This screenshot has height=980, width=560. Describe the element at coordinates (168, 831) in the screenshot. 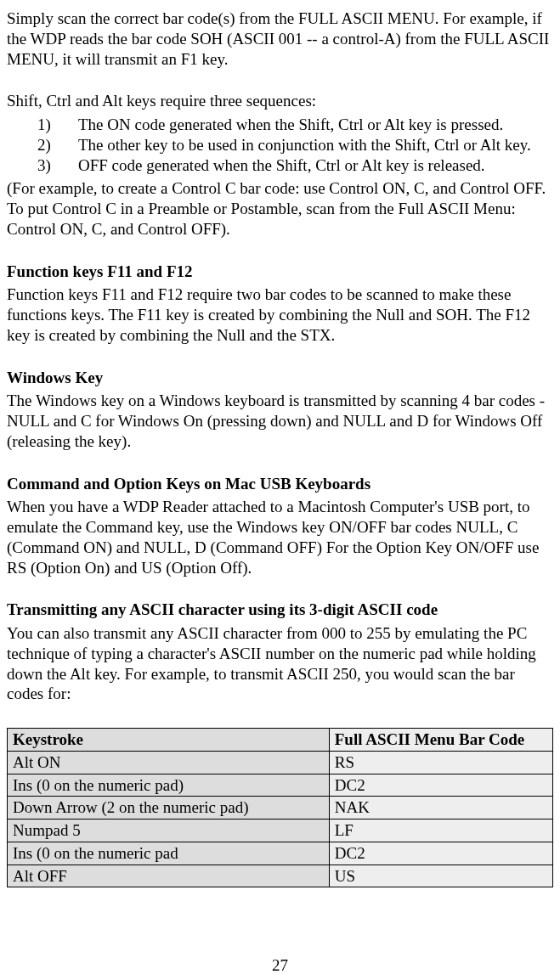

I see `cell-keystroke: Numpad 5` at that location.